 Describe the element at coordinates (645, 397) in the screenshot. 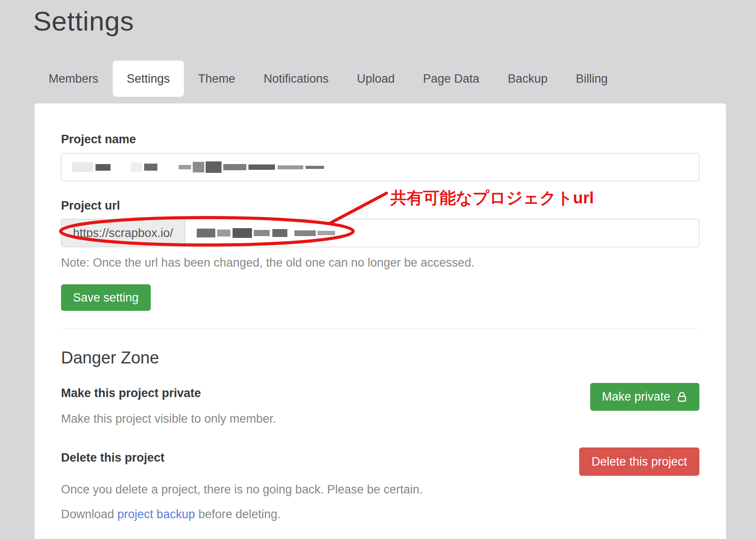

I see `make-private-button: Make private` at that location.